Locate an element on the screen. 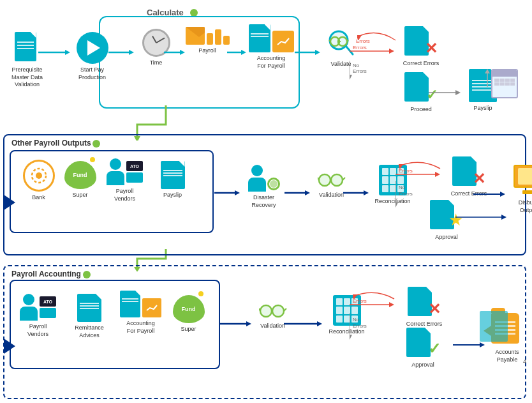  accounting-s3-doc is located at coordinates (130, 304).